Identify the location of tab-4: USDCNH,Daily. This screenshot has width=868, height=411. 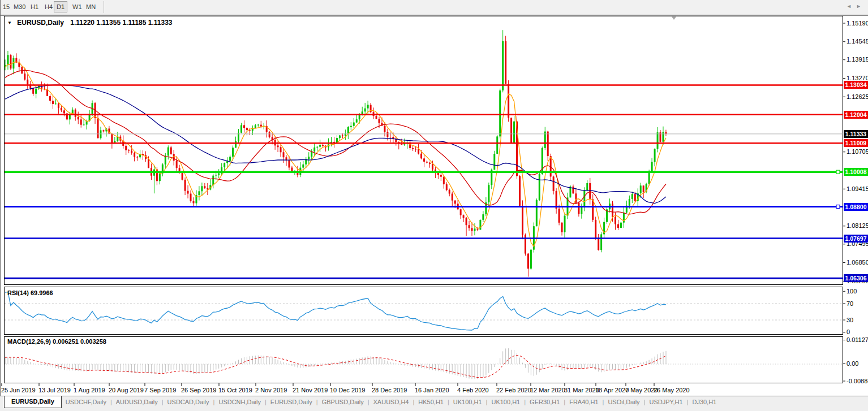
(240, 401).